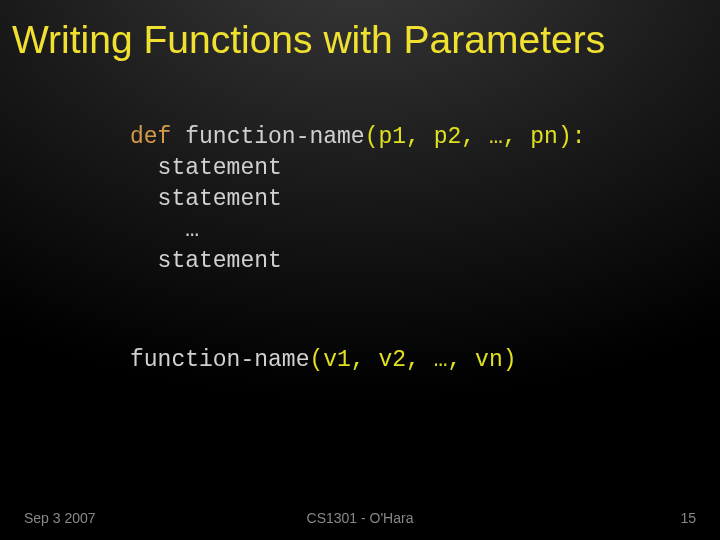  What do you see at coordinates (360, 518) in the screenshot?
I see `slide-footer: Sep 3 2007 CS1301 - O'Hara 15` at bounding box center [360, 518].